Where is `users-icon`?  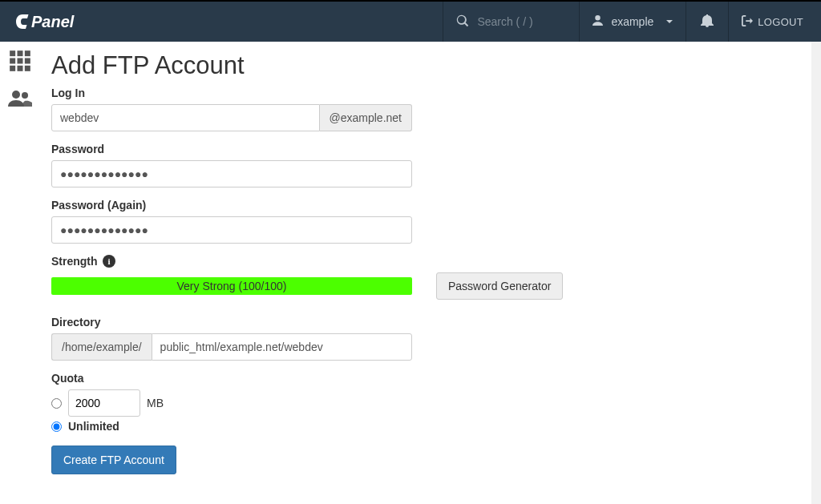 users-icon is located at coordinates (20, 99).